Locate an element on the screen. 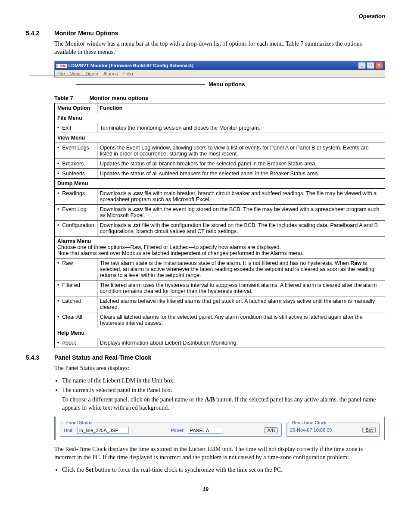 Image resolution: width=411 pixels, height=532 pixels. table-row: ExitTerminates the monitoring session an… is located at coordinates (220, 128).